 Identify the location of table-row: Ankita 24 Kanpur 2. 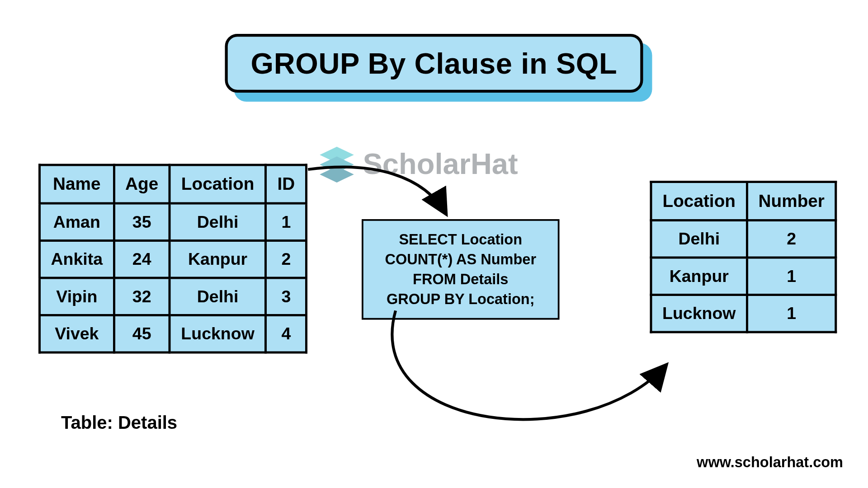
(173, 259).